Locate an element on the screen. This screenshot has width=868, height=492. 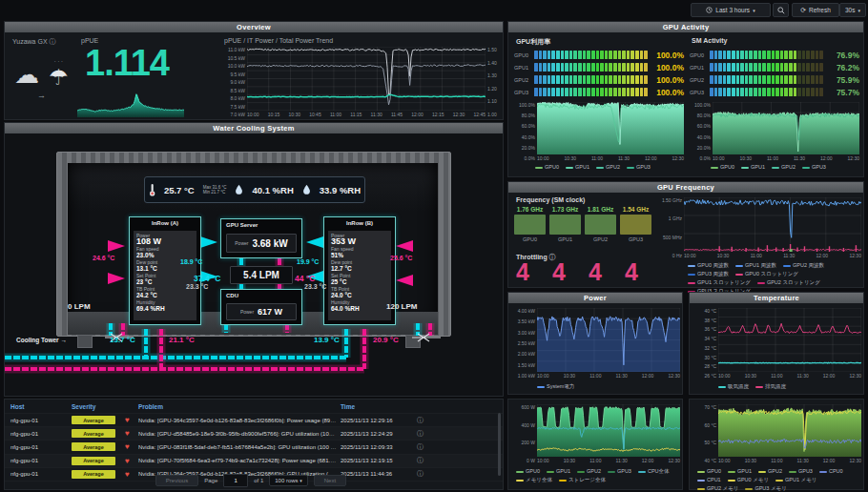
col-host: Host is located at coordinates (41, 406).